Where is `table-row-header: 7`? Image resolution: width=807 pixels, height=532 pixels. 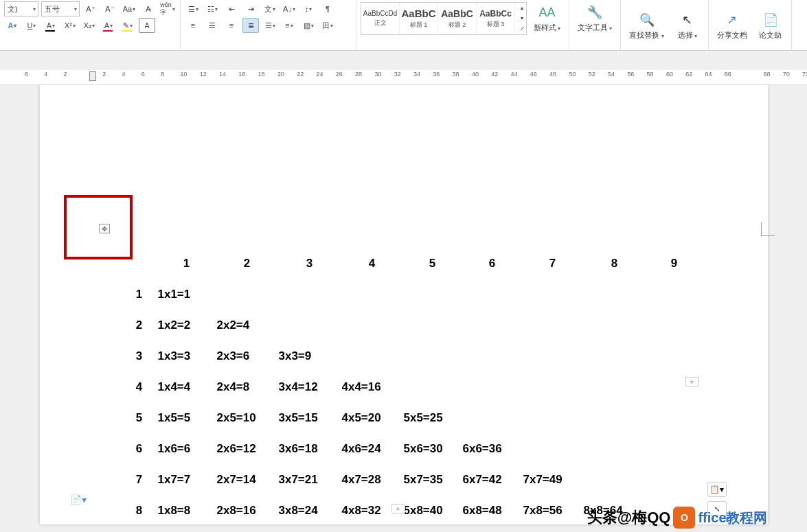
table-row-header: 7 is located at coordinates (139, 479).